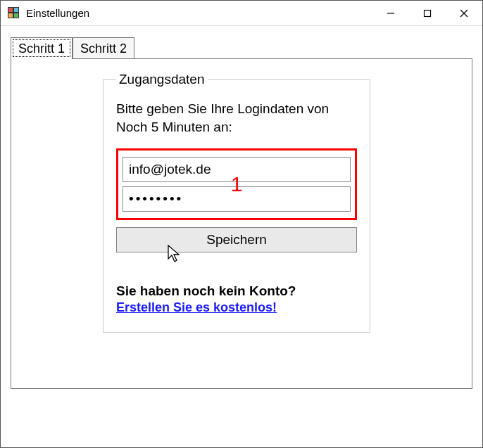 Image resolution: width=483 pixels, height=448 pixels. Describe the element at coordinates (464, 13) in the screenshot. I see `close-icon` at that location.